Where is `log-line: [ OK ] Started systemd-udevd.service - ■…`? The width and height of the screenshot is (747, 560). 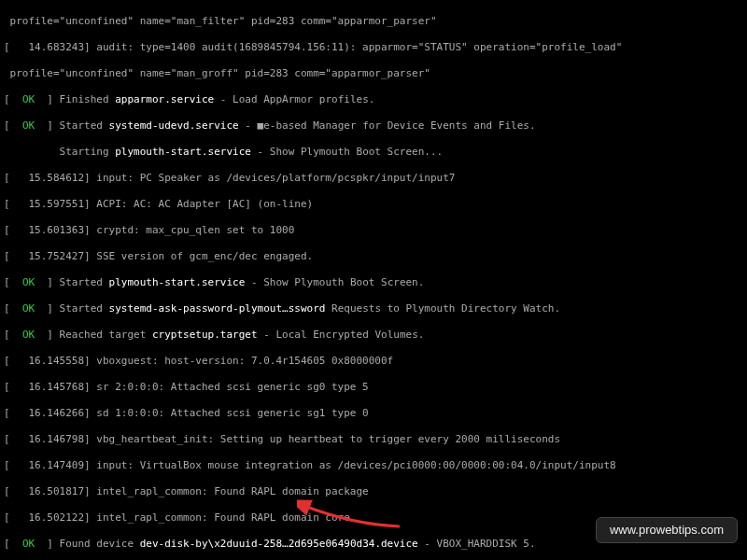 log-line: [ OK ] Started systemd-udevd.service - ■… is located at coordinates (374, 126).